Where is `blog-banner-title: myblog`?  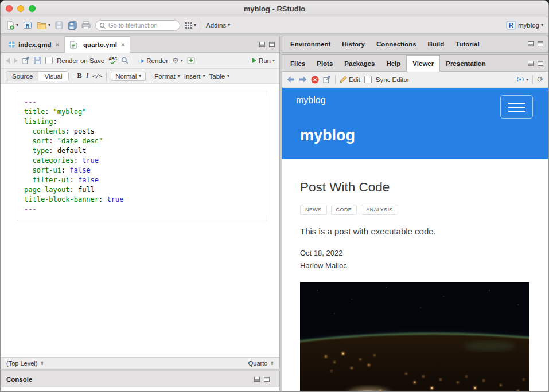
blog-banner-title: myblog is located at coordinates (328, 135).